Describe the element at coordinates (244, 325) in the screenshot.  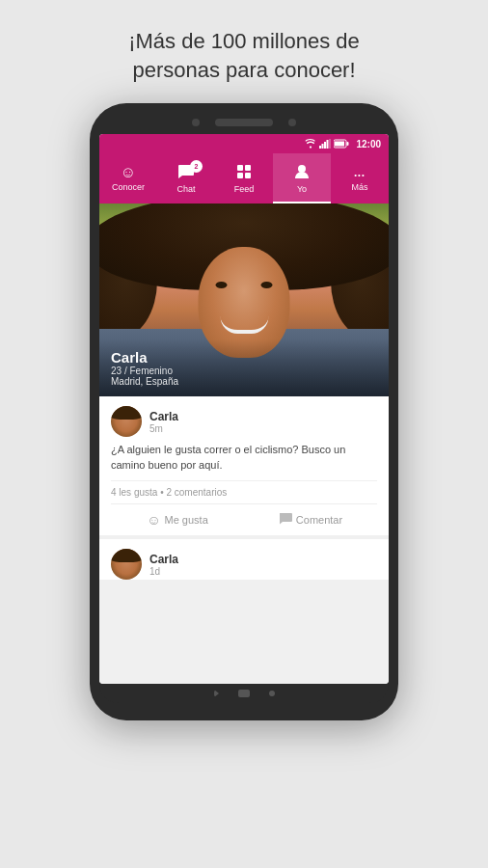
I see `smile` at that location.